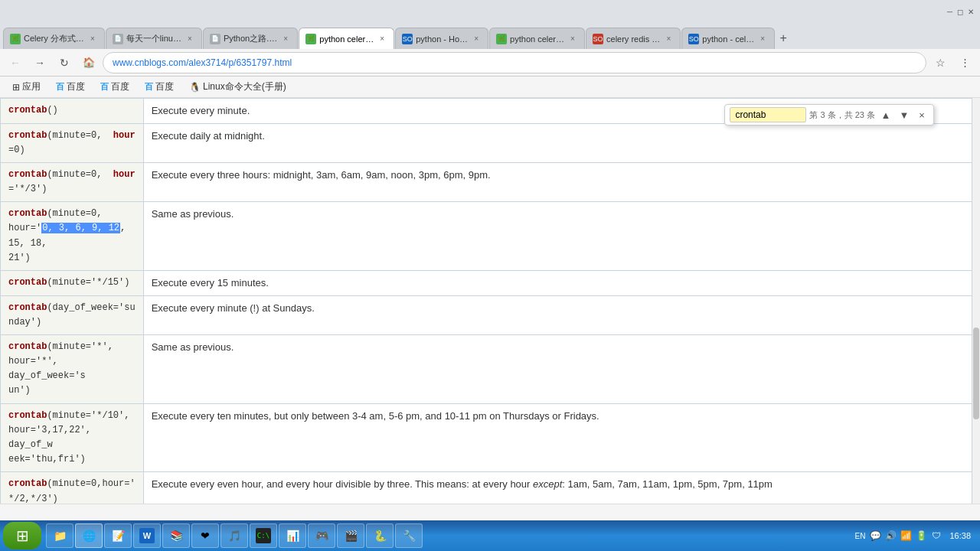  Describe the element at coordinates (537, 38) in the screenshot. I see `tab-python-celery2: 🌿 python celer… ×` at that location.